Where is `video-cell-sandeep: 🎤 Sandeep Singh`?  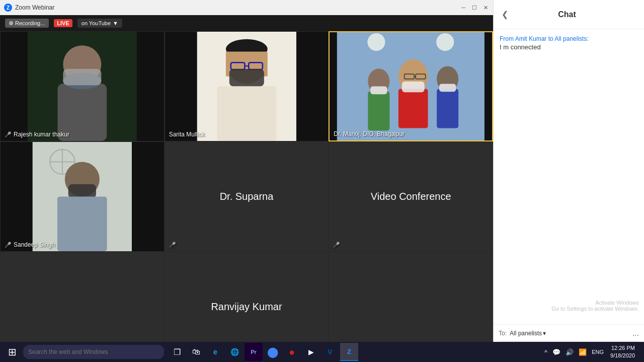
video-cell-sandeep: 🎤 Sandeep Singh is located at coordinates (83, 196).